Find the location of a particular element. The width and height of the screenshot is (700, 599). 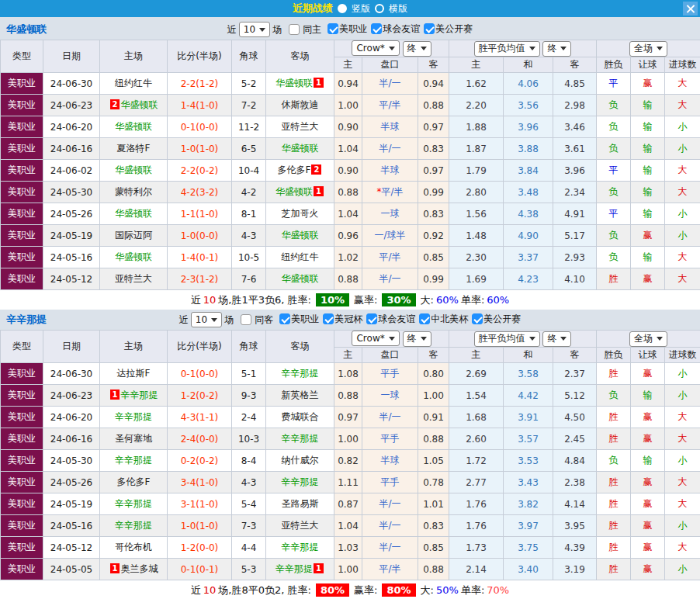

col-result: 胜负 is located at coordinates (614, 355).